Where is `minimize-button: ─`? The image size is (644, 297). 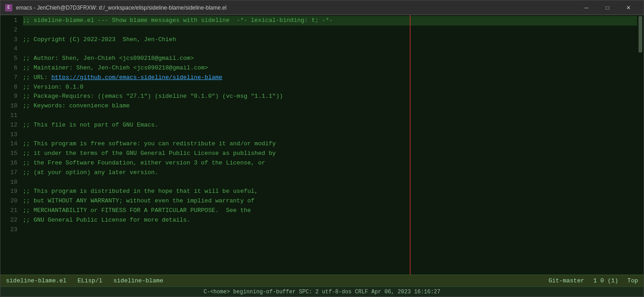 minimize-button: ─ is located at coordinates (586, 8).